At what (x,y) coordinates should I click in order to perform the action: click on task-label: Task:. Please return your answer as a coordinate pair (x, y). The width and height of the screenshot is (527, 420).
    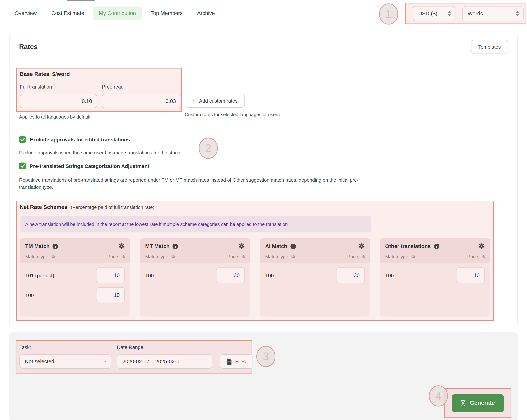
    Looking at the image, I should click on (65, 347).